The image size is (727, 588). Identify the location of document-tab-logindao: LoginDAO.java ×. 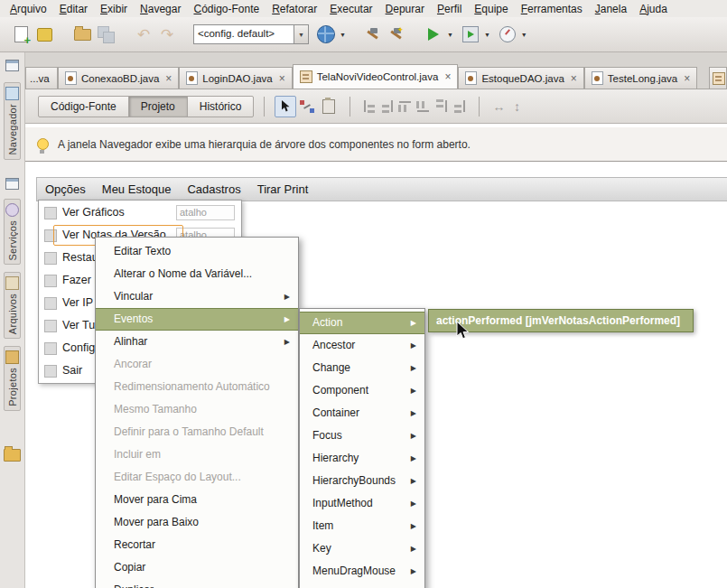
(235, 78).